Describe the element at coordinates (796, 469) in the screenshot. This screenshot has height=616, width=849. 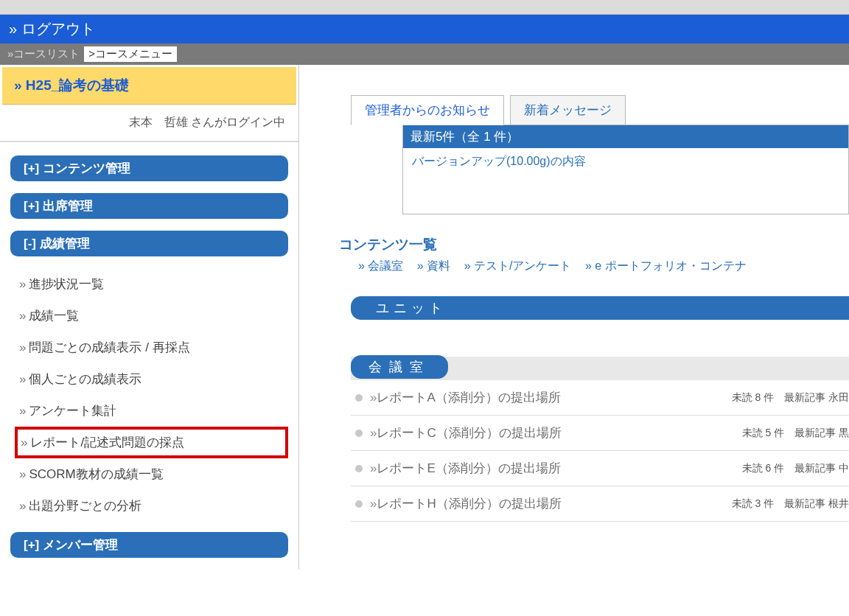
I see `bbs-meta: 未読 6 件 最新記事 中` at that location.